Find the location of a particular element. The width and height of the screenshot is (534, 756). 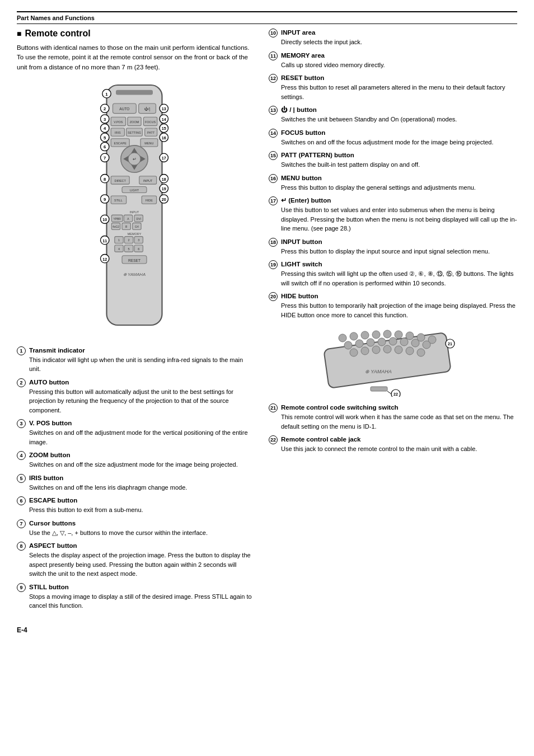

svg-text: YPBR is located at coordinates (117, 219).